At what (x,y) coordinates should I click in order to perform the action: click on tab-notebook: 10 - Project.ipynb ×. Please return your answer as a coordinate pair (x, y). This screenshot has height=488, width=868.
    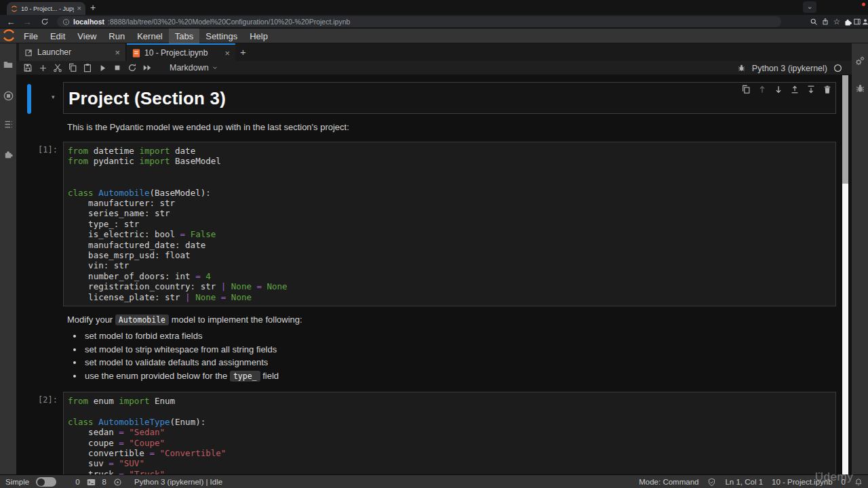
    Looking at the image, I should click on (181, 52).